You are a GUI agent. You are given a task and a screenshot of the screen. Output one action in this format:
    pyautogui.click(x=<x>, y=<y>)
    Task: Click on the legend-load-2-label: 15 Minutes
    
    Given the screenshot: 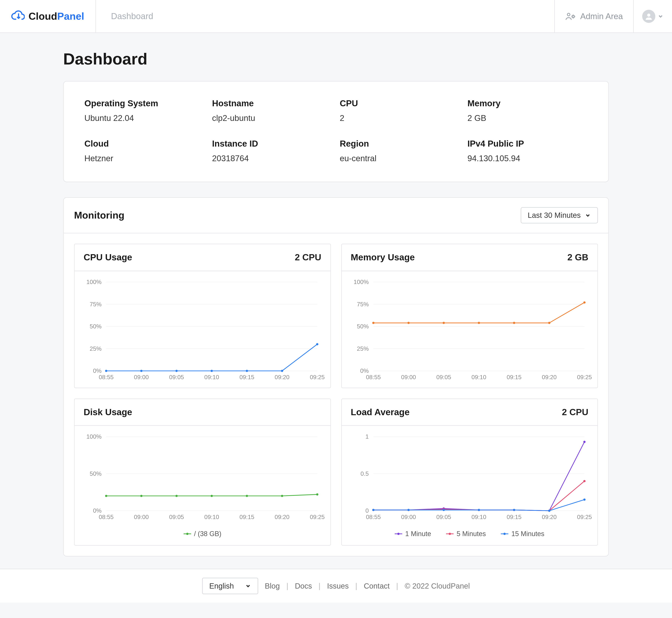 What is the action you would take?
    pyautogui.click(x=528, y=534)
    